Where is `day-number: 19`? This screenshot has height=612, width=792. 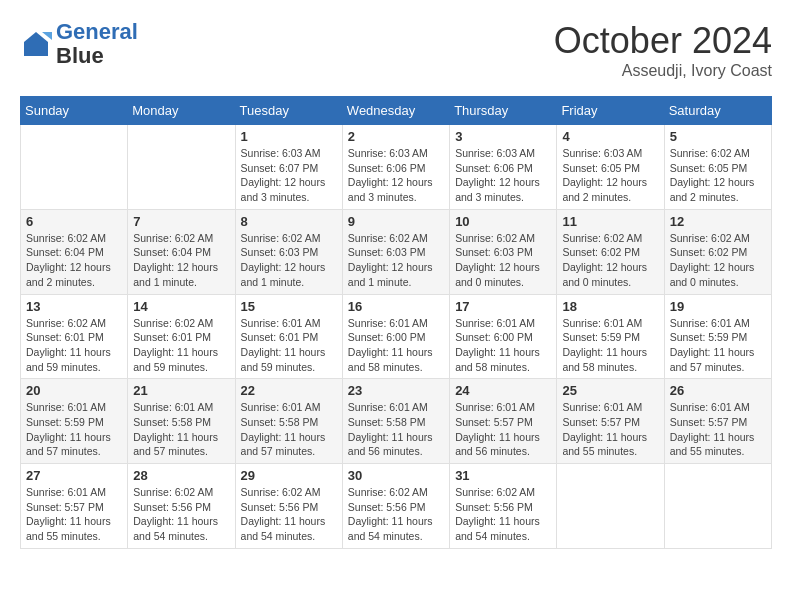 day-number: 19 is located at coordinates (718, 306).